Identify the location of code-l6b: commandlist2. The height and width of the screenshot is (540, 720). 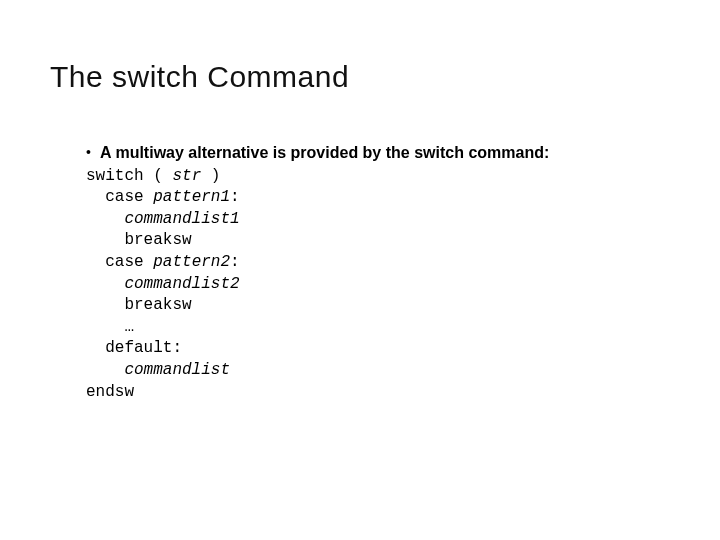
(182, 284).